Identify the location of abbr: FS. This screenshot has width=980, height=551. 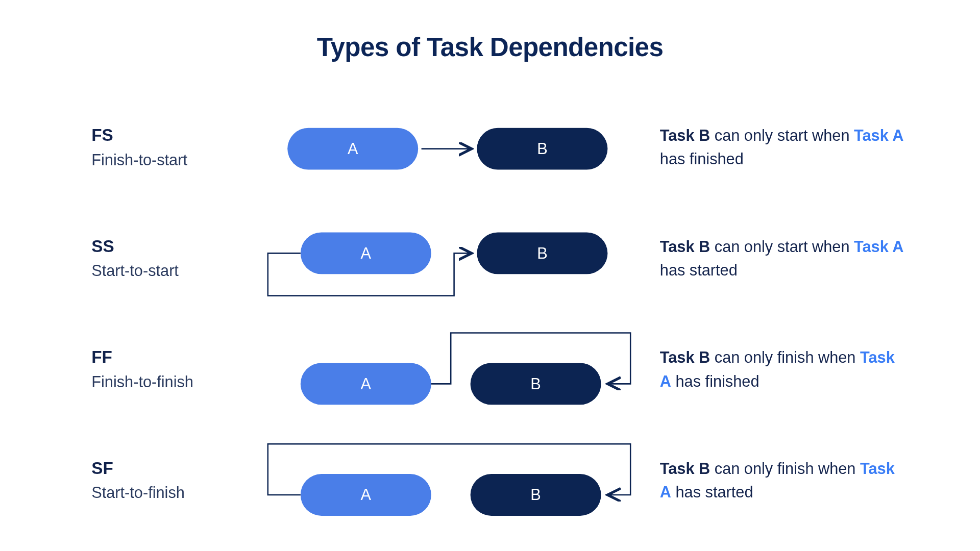
(183, 136).